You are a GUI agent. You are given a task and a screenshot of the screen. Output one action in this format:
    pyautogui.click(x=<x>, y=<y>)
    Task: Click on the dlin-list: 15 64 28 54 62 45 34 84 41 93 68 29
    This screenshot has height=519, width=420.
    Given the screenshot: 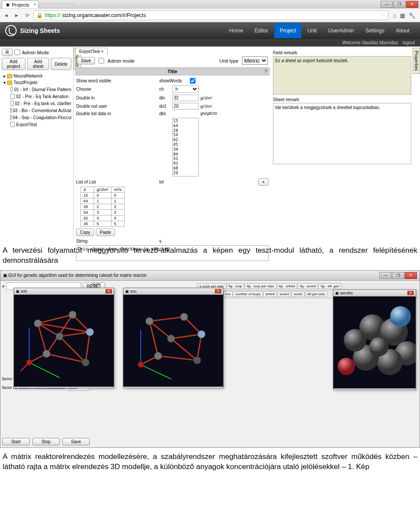 What is the action you would take?
    pyautogui.click(x=186, y=147)
    